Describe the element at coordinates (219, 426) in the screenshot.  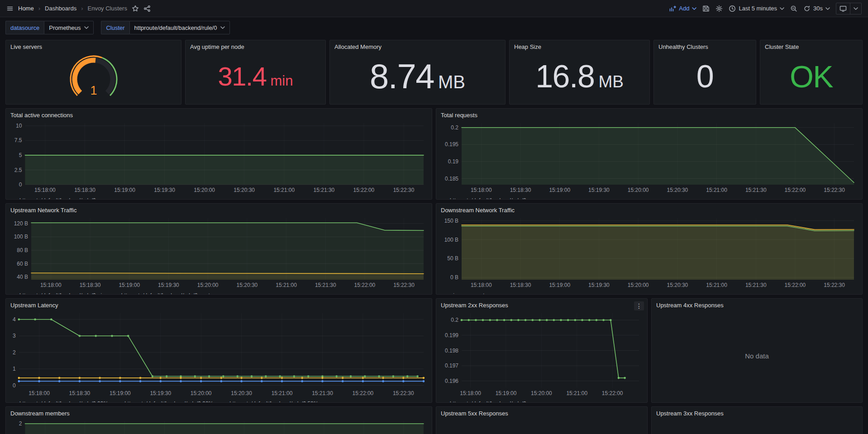
I see `time-series-chart: 00.511.5215:18:0015:18:3015:19:0015:19:3…` at that location.